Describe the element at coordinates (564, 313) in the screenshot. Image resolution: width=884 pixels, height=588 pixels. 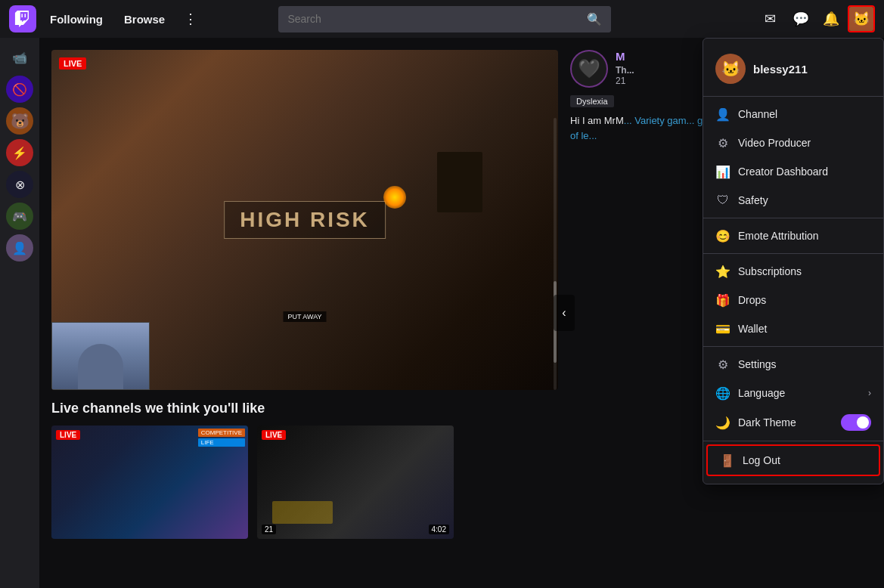
I see `collapse-sidebar-button: ‹` at that location.